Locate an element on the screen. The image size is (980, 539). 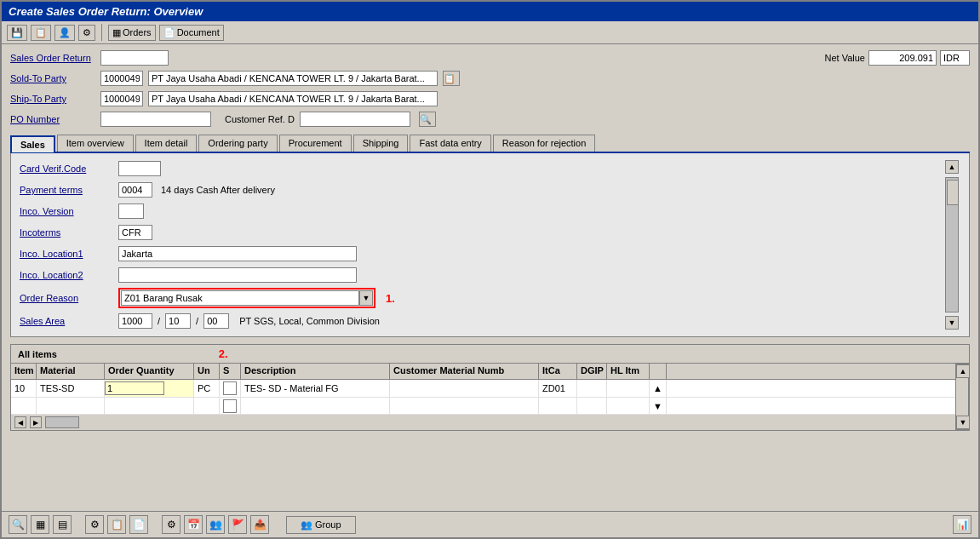
document-button: 📄 Document is located at coordinates (192, 32).